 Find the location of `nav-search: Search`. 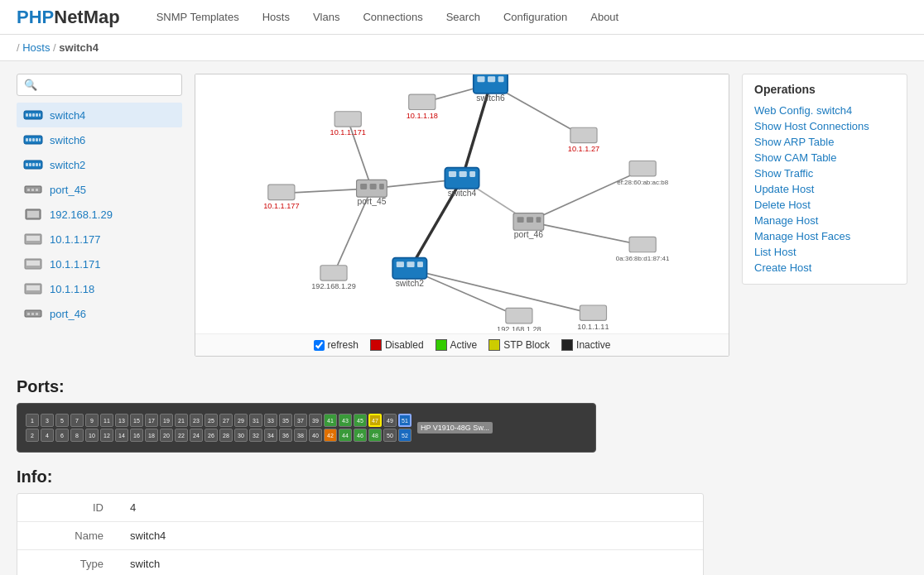

nav-search: Search is located at coordinates (464, 17).